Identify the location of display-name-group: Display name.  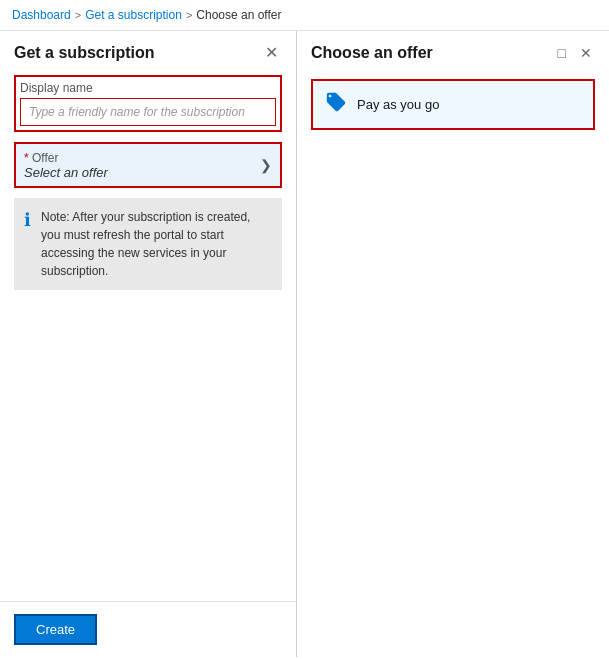
(148, 104).